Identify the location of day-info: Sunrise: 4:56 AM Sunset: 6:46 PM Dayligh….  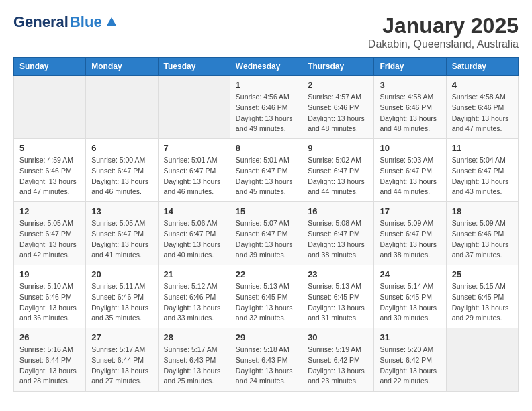
(266, 113).